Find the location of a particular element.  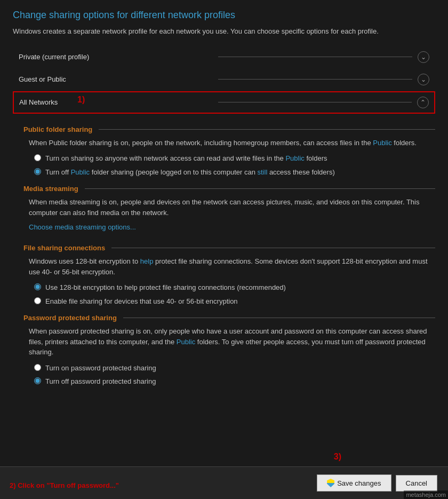

password-section-header: Password protected sharing is located at coordinates (229, 318).